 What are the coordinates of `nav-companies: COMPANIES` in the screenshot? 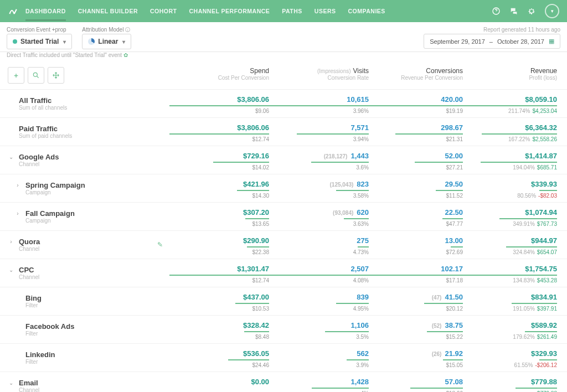 It's located at (367, 11).